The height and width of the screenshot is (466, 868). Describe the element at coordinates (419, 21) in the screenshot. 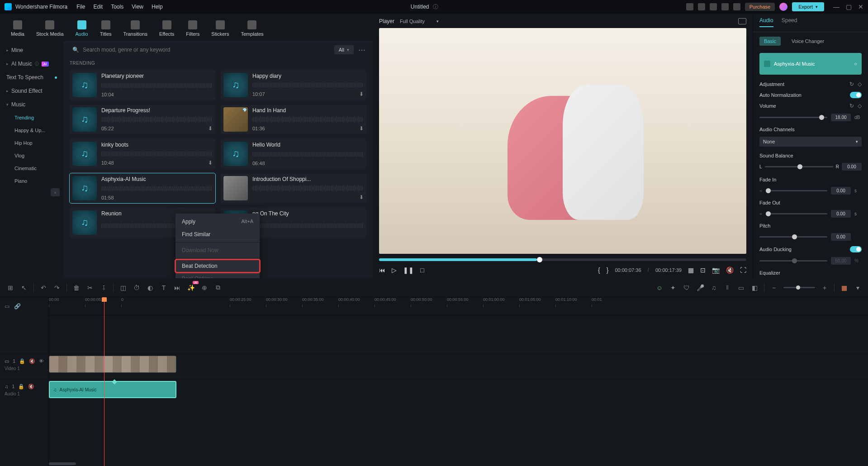

I see `quality-dropdown: Full Quality▾` at that location.